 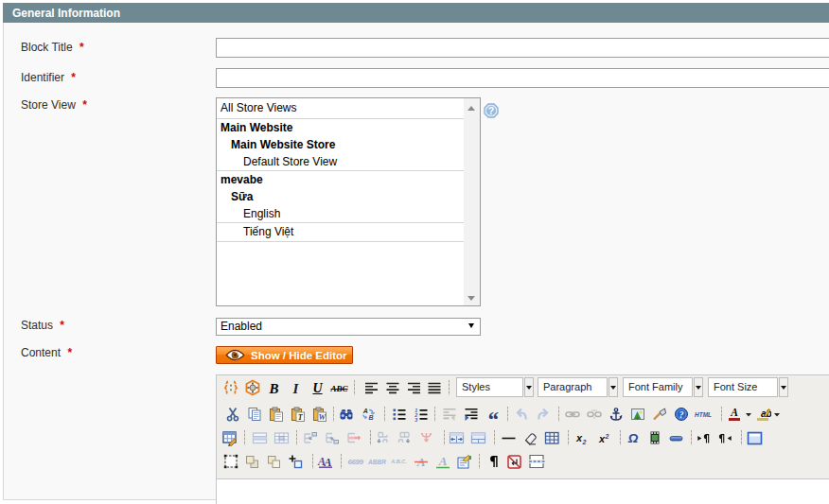 What do you see at coordinates (702, 414) in the screenshot?
I see `svg-text: HTML` at bounding box center [702, 414].